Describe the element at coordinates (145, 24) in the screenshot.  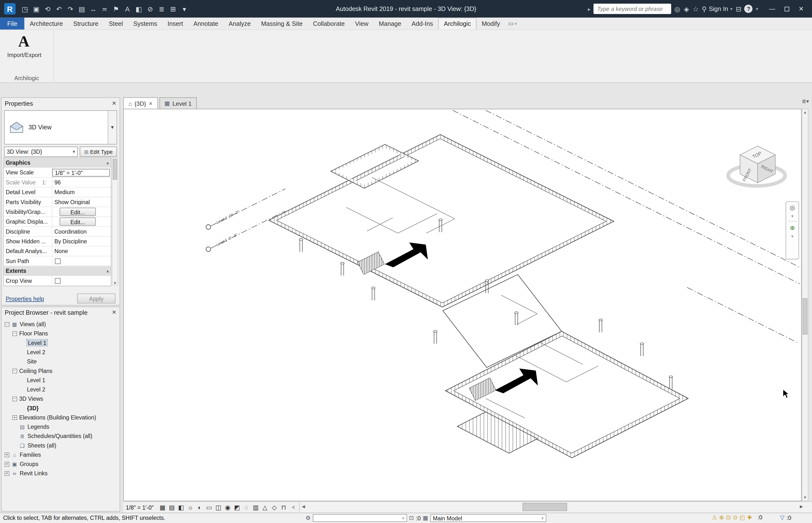
I see `ribbon-tab: Systems` at that location.